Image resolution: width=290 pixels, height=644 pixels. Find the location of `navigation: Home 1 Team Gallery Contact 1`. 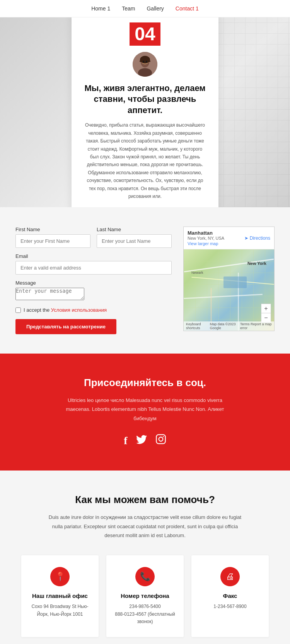

navigation: Home 1 Team Gallery Contact 1 is located at coordinates (145, 9).